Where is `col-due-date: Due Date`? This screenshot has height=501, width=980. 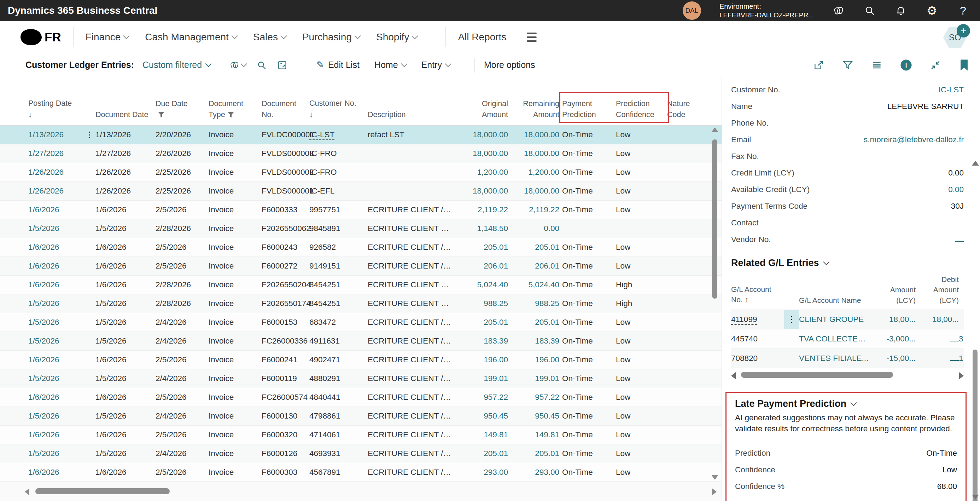
col-due-date: Due Date is located at coordinates (182, 112).